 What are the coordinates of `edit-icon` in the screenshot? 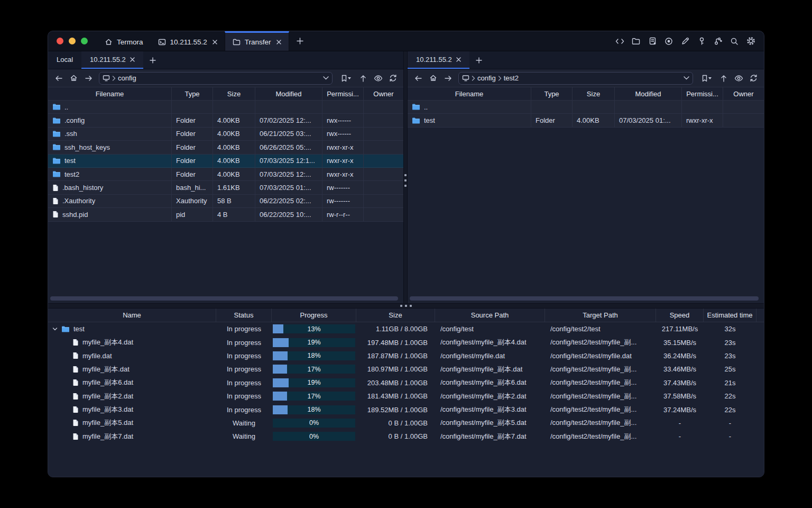 It's located at (685, 41).